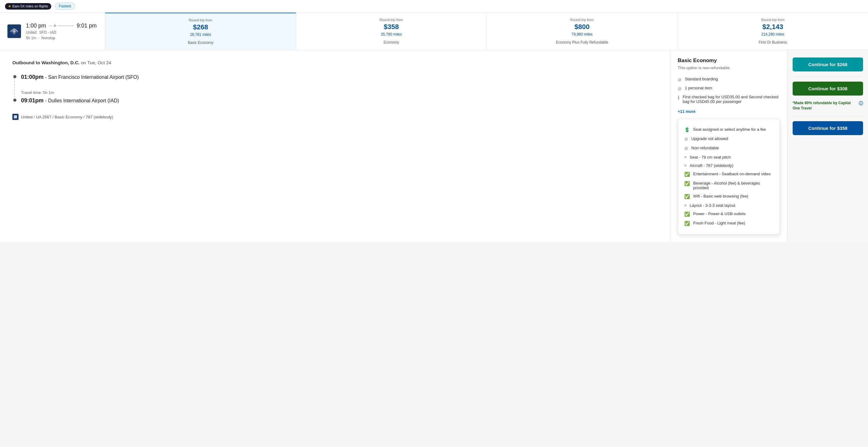 This screenshot has width=868, height=447. Describe the element at coordinates (67, 117) in the screenshot. I see `flight-details-text: United / UA 2667 / Basic Economy / 787 (…` at that location.